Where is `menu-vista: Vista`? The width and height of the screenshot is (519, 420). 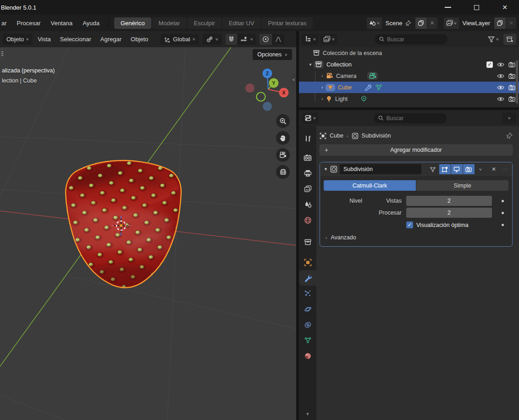 menu-vista: Vista is located at coordinates (44, 39).